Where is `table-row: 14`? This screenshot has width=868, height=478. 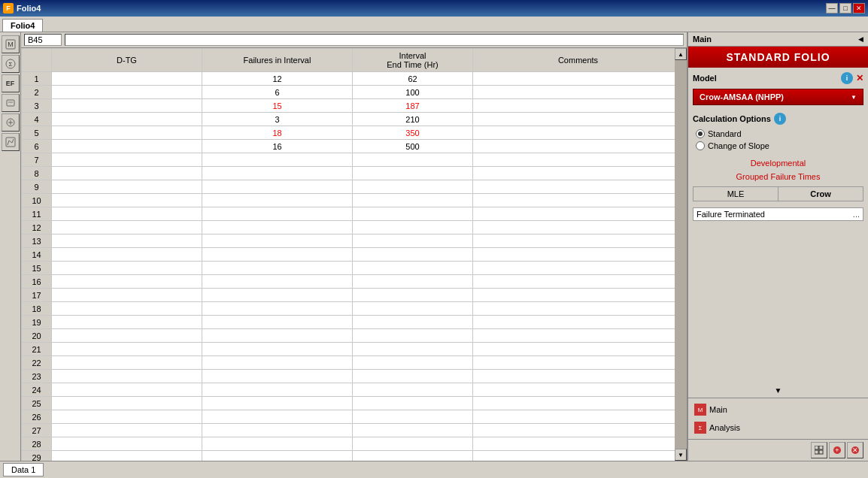 table-row: 14 is located at coordinates (349, 255).